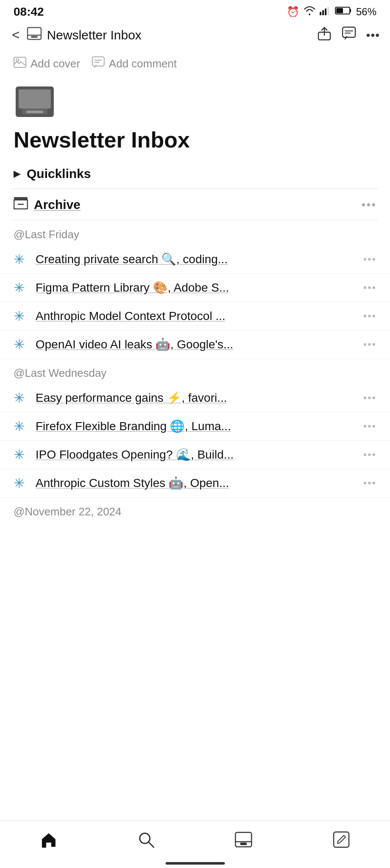 The width and height of the screenshot is (390, 868). What do you see at coordinates (57, 205) in the screenshot?
I see `archive-label: Archive` at bounding box center [57, 205].